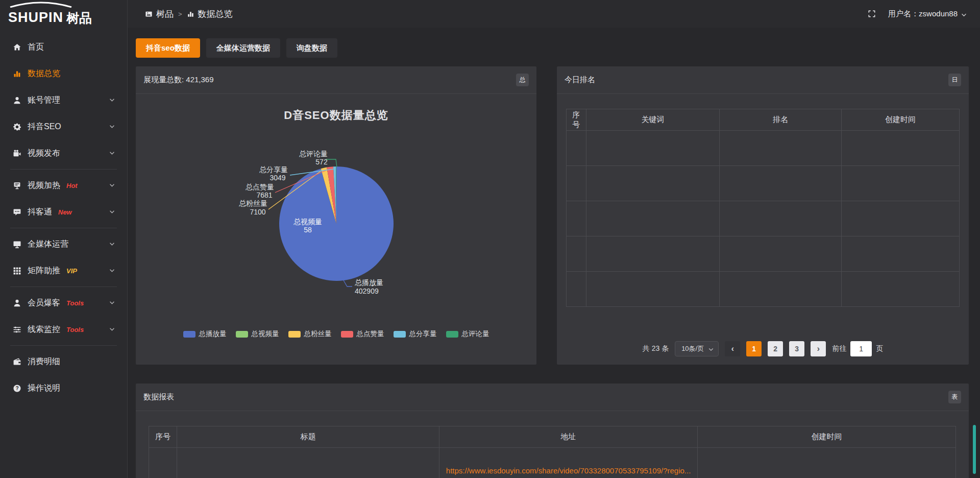  What do you see at coordinates (63, 362) in the screenshot?
I see `sidebar-item-consumption-detail: 消费明细` at bounding box center [63, 362].